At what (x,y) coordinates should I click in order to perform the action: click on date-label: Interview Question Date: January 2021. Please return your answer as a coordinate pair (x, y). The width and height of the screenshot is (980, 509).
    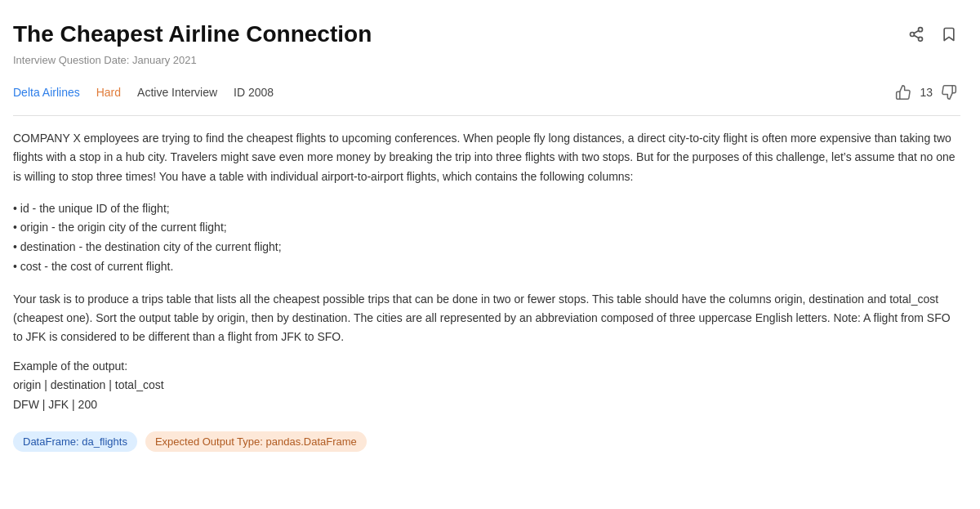
    Looking at the image, I should click on (487, 60).